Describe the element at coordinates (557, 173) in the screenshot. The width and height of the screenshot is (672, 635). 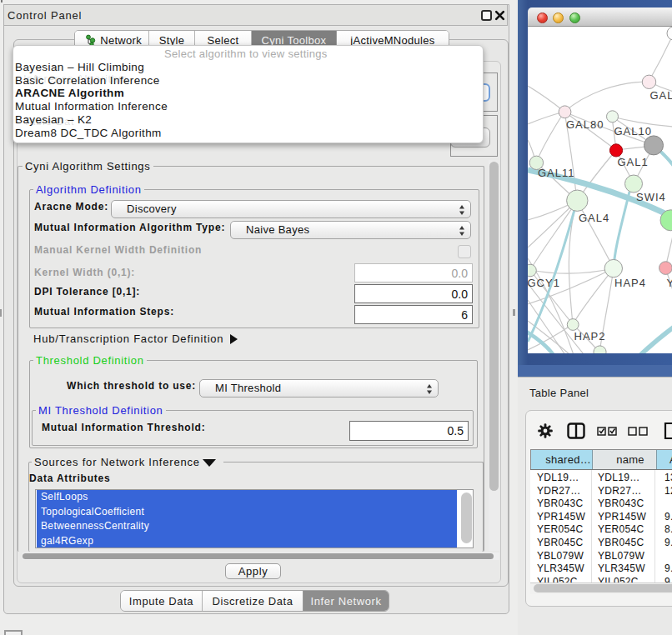
I see `svg-text: GAL11` at that location.